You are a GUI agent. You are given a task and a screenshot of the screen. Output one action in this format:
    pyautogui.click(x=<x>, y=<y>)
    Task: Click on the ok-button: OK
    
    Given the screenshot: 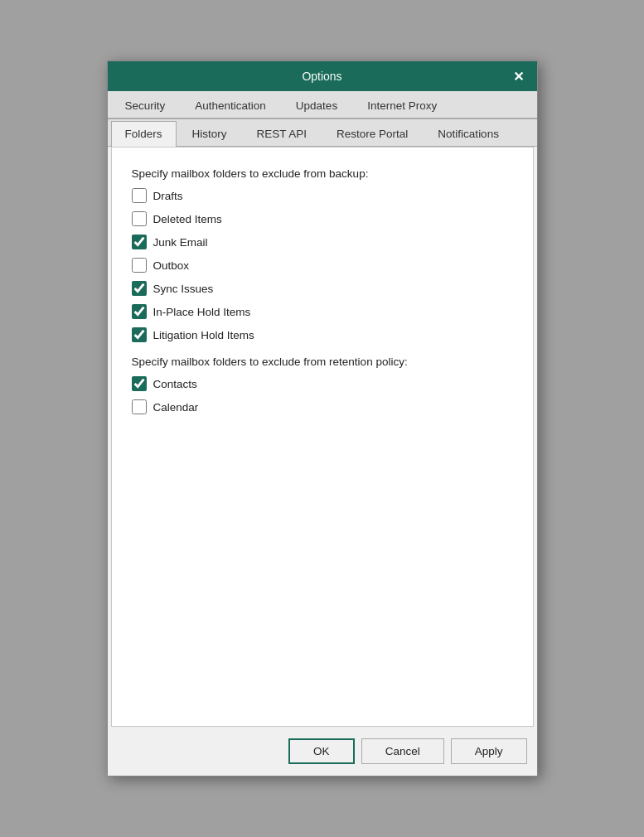 What is the action you would take?
    pyautogui.click(x=322, y=751)
    